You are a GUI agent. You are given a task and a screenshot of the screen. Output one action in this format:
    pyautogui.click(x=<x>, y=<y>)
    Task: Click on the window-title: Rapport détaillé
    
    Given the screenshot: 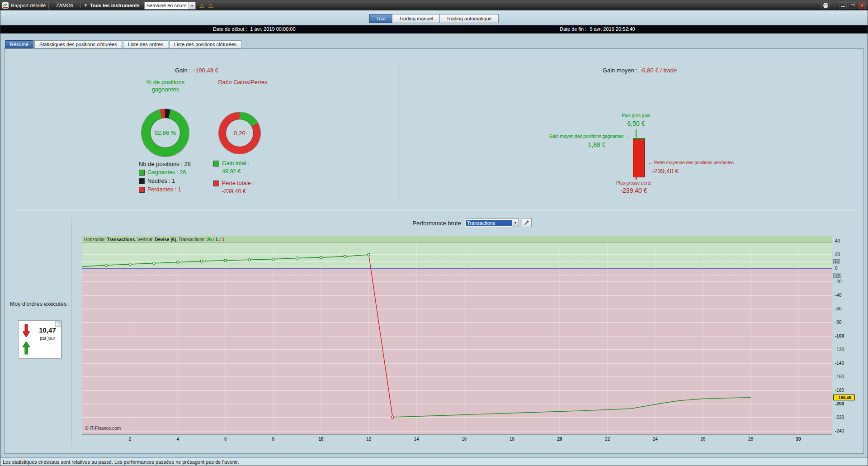 What is the action you would take?
    pyautogui.click(x=28, y=5)
    